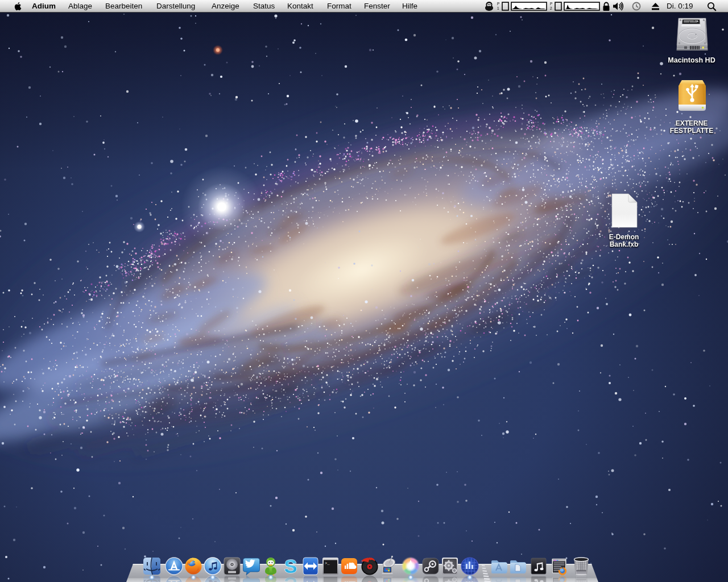  Describe the element at coordinates (291, 566) in the screenshot. I see `svg-text: S` at that location.